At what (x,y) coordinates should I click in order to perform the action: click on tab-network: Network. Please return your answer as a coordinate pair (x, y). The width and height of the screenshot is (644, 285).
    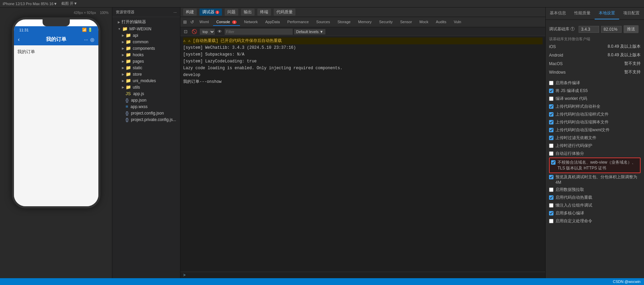
    Looking at the image, I should click on (251, 22).